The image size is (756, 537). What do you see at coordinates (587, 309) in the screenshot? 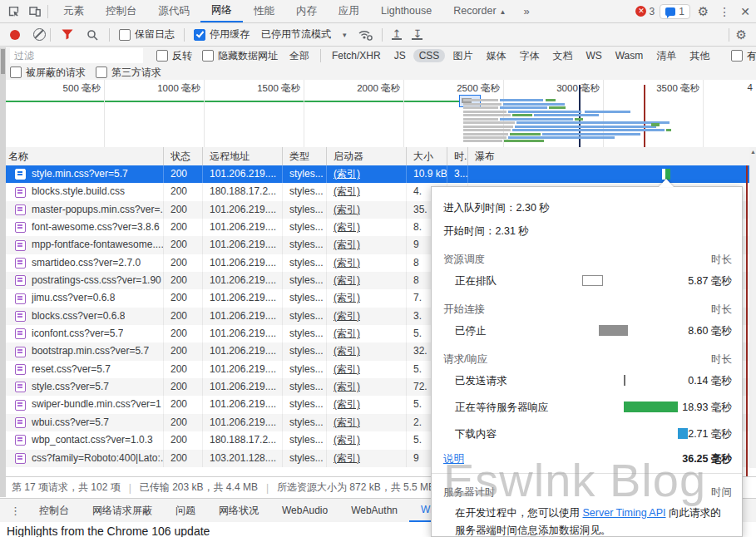
I see `section-connection-start: 开始连接 时长` at bounding box center [587, 309].